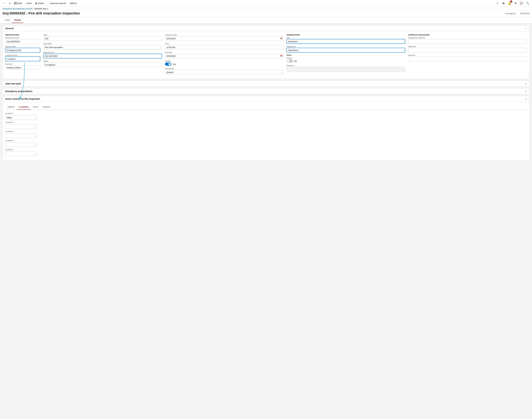  Describe the element at coordinates (21, 154) in the screenshot. I see `location5-input` at that location.